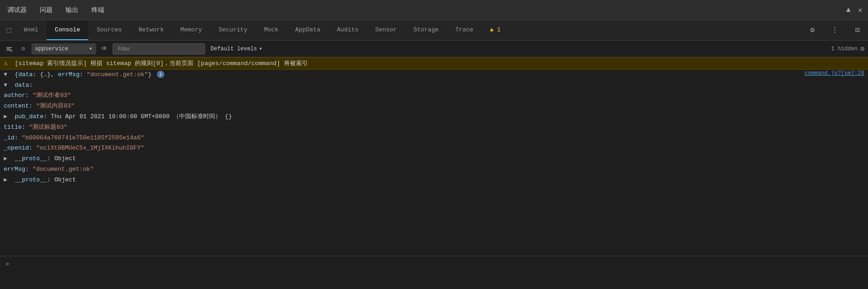  I want to click on eye-icon: 👁, so click(104, 49).